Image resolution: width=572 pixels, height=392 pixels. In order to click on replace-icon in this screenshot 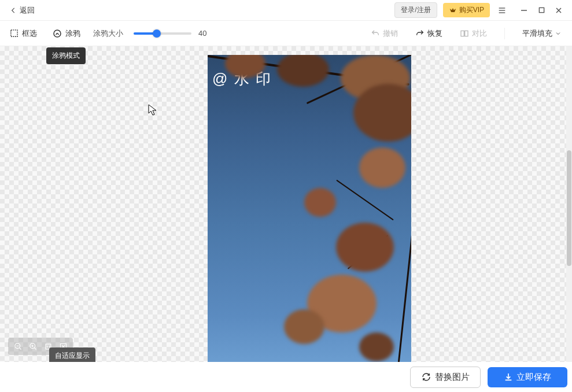, I will do `click(426, 377)`.